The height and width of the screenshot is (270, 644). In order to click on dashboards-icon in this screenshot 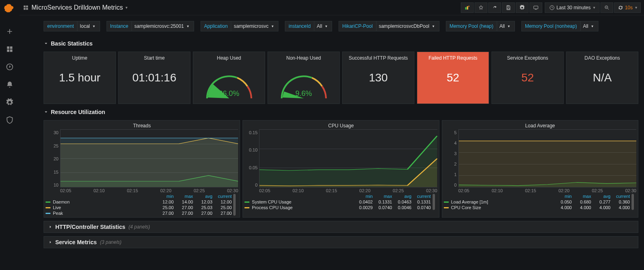, I will do `click(10, 49)`.